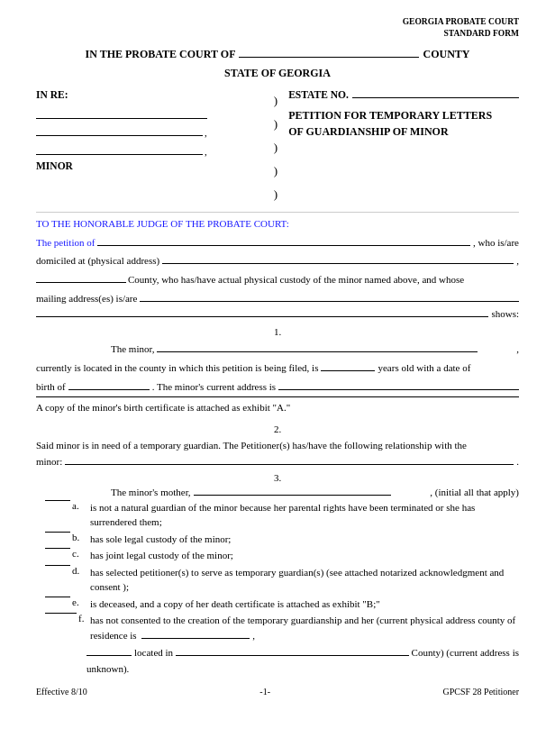 This screenshot has height=756, width=555. What do you see at coordinates (278, 478) in the screenshot?
I see `section3-num: 3.` at bounding box center [278, 478].